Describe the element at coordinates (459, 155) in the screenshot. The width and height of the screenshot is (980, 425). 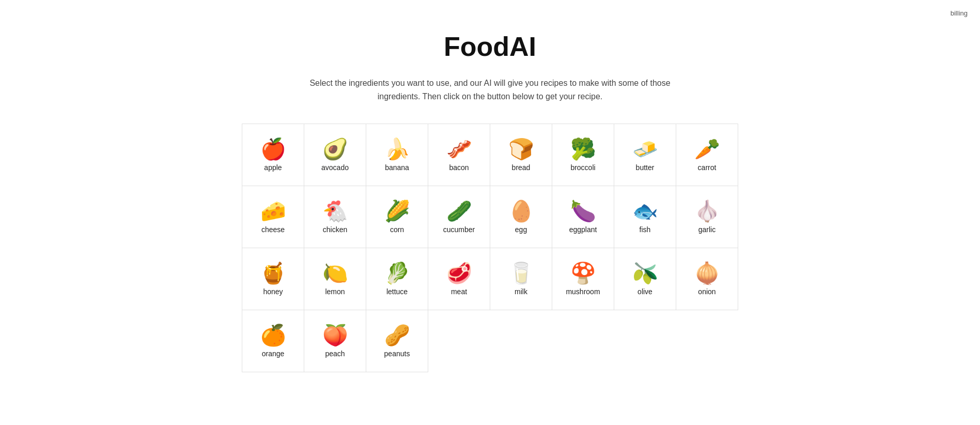
I see `ingredient-card-bacon: 🥓bacon` at that location.